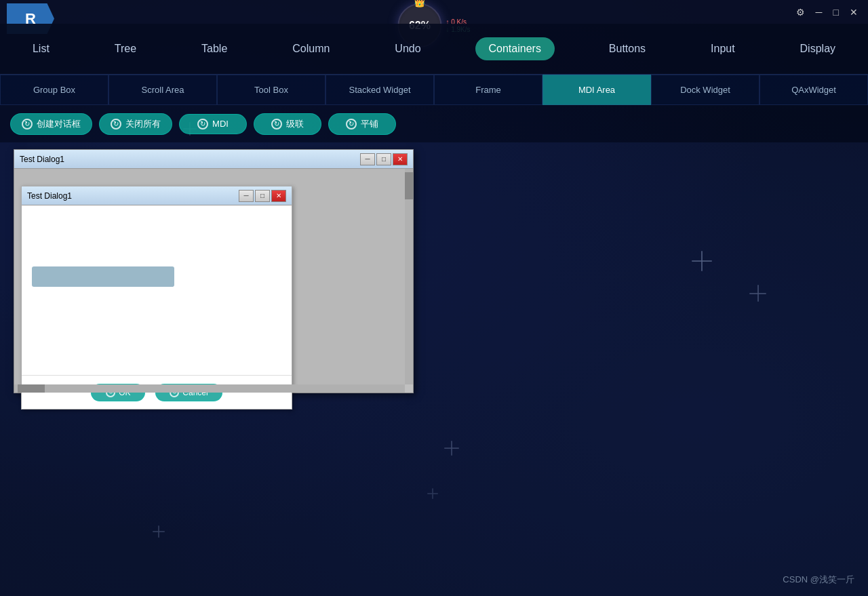  I want to click on tab-mdi-area: MDI Area, so click(597, 90).